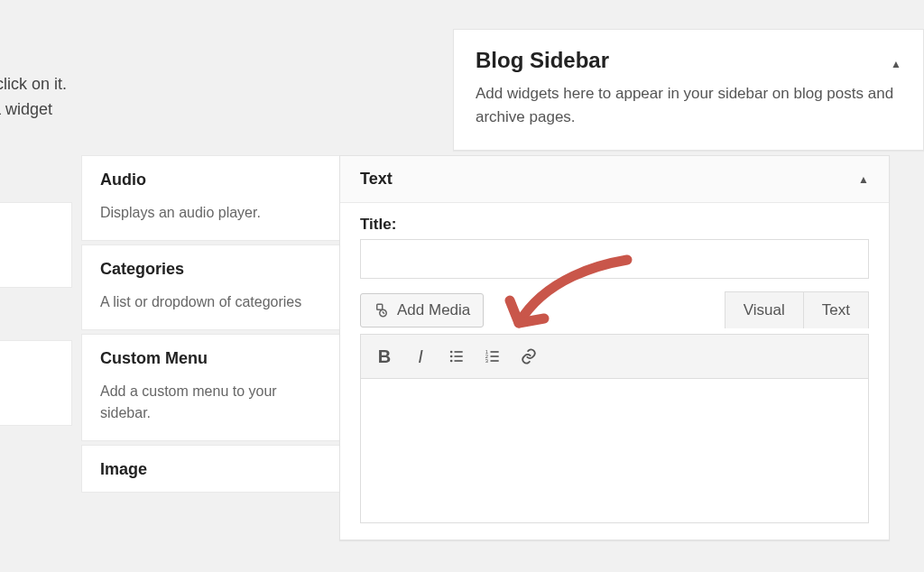  Describe the element at coordinates (212, 269) in the screenshot. I see `widget-title: Categories` at that location.